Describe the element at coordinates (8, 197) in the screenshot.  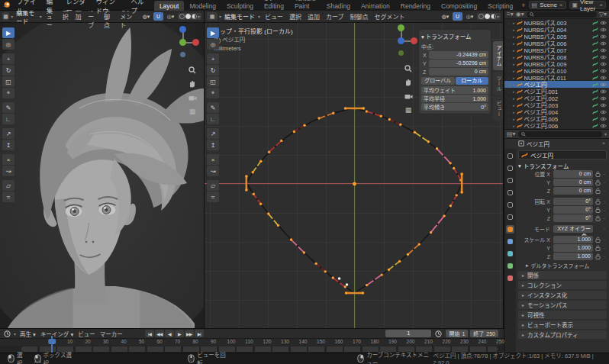
I see `randomize-tool-icon: ≈` at that location.